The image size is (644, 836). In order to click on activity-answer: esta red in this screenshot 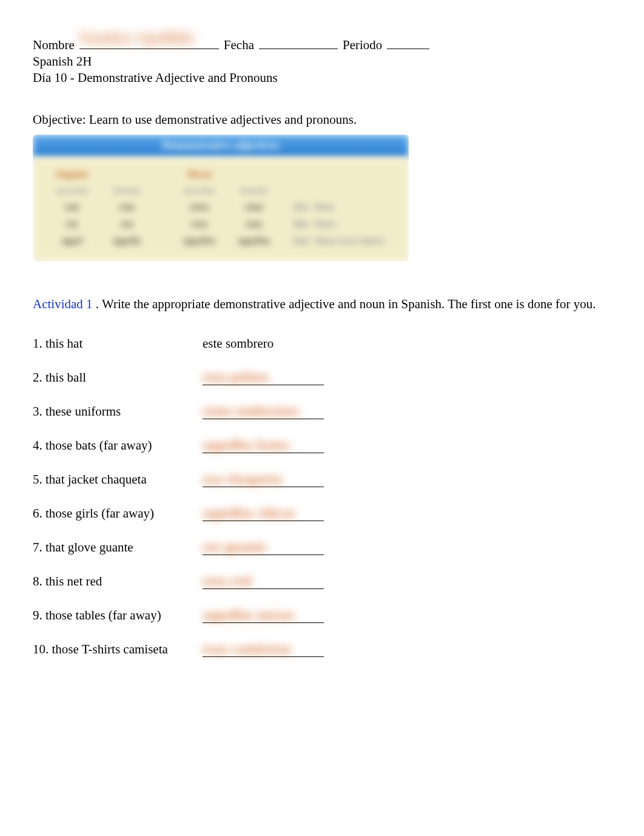, I will do `click(312, 582)`.